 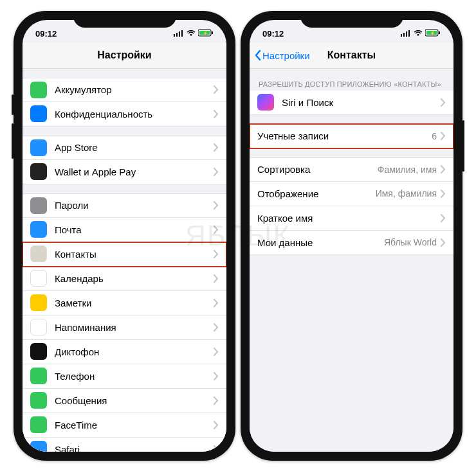 I want to click on row-label: Почта, so click(x=134, y=230).